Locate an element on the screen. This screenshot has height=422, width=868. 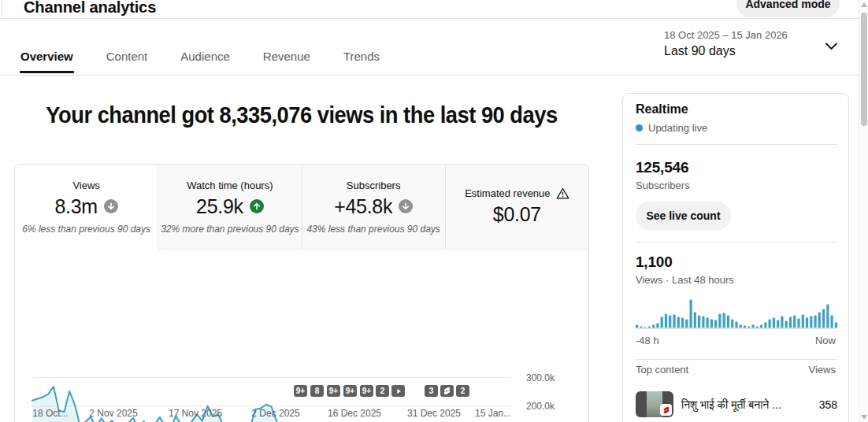
metric-delta: 6% less than previous 90 days is located at coordinates (87, 229).